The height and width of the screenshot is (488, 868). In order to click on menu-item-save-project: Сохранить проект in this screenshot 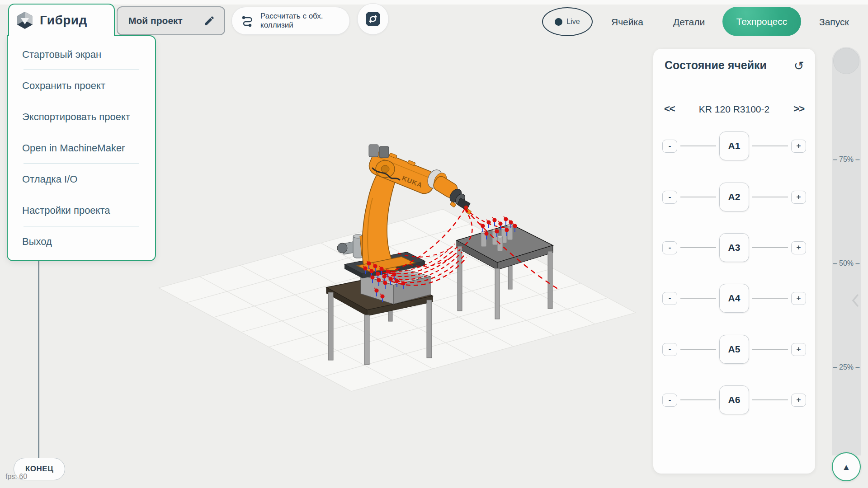, I will do `click(81, 86)`.